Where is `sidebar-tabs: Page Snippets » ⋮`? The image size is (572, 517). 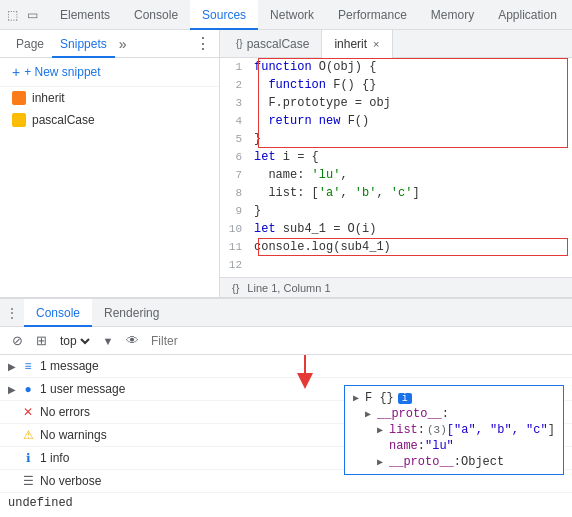 sidebar-tabs: Page Snippets » ⋮ is located at coordinates (110, 44).